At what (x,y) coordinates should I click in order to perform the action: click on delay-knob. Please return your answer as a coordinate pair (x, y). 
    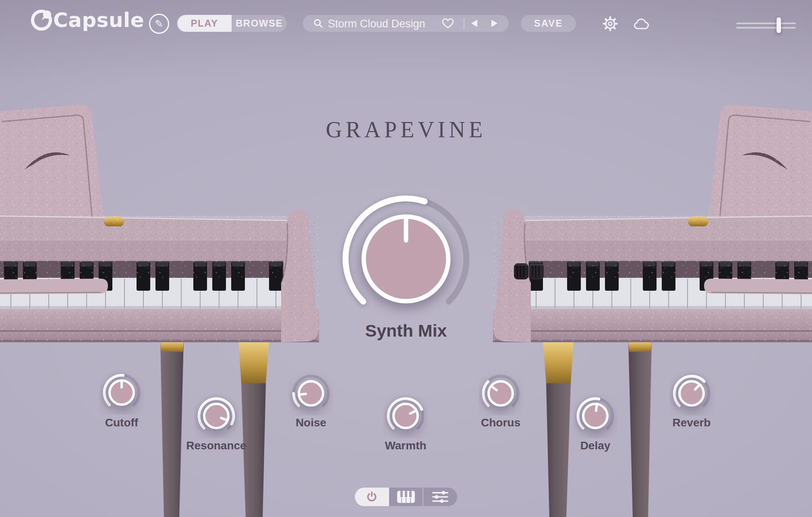
    Looking at the image, I should click on (595, 416).